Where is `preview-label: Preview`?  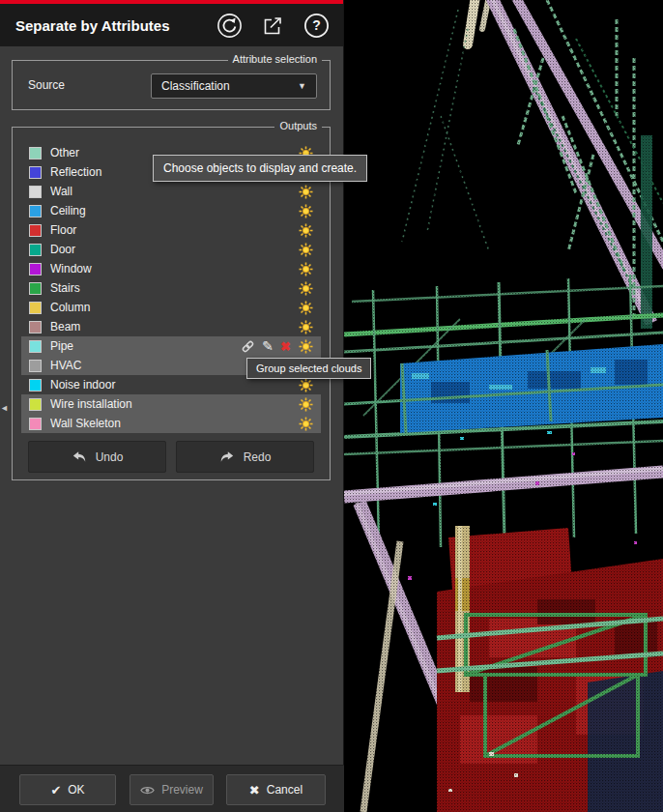
preview-label: Preview is located at coordinates (182, 790).